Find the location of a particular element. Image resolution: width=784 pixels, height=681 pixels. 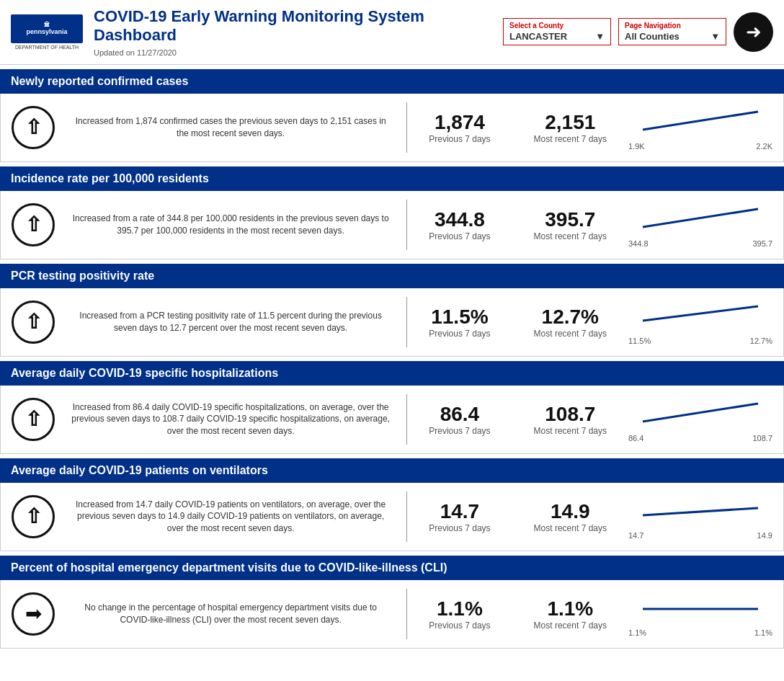

trend-recent-label: 395.7 is located at coordinates (762, 244).